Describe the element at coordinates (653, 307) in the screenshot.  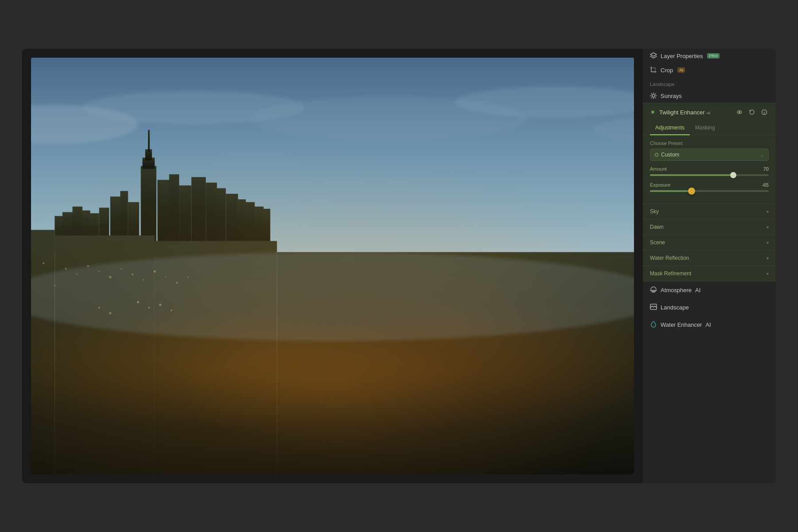
I see `landscape-svg` at that location.